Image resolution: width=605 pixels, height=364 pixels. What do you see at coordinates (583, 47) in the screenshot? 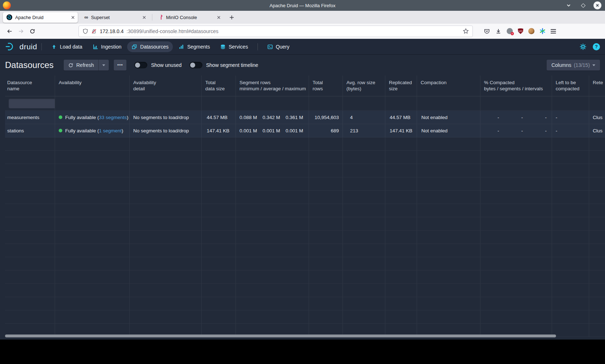
I see `settings-gear-icon` at bounding box center [583, 47].